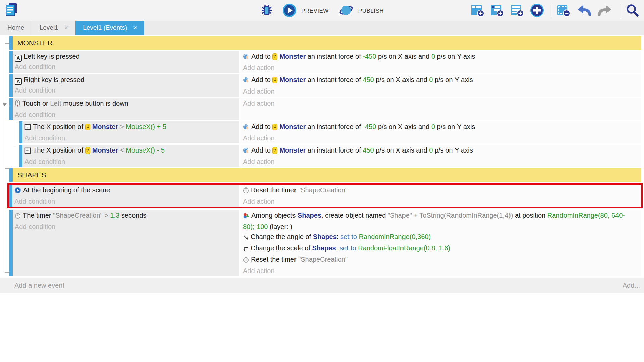  I want to click on action-cell: Add action, so click(441, 109).